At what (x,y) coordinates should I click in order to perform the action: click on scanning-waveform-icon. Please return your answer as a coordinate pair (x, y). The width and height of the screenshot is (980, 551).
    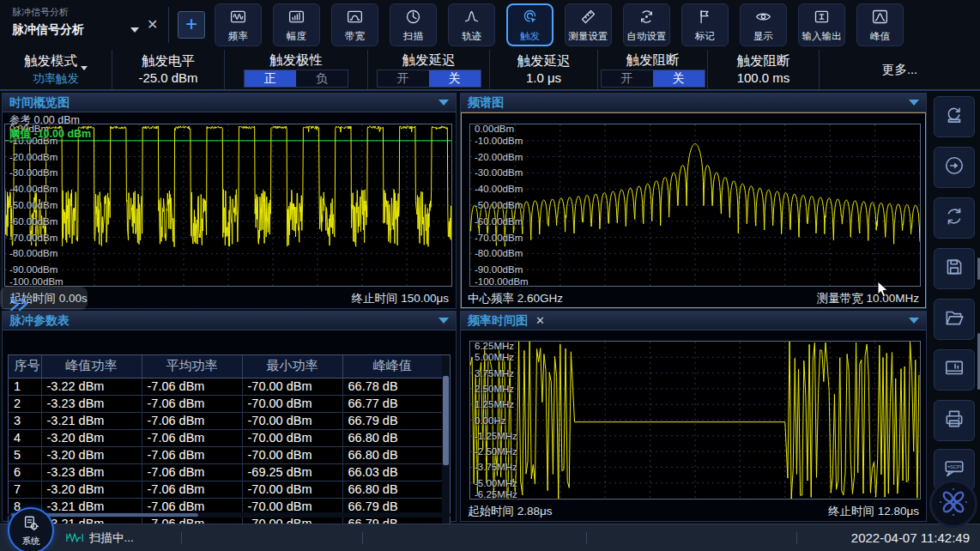
    Looking at the image, I should click on (75, 537).